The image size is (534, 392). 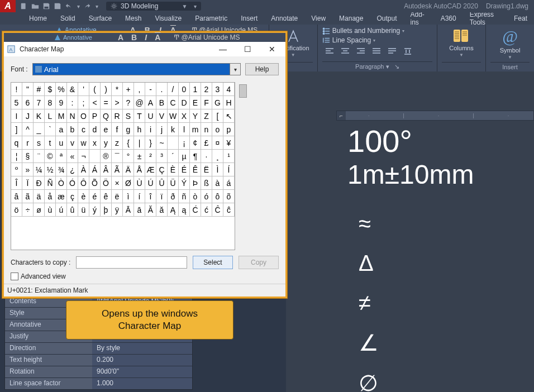 I want to click on char-cell: a, so click(x=61, y=130).